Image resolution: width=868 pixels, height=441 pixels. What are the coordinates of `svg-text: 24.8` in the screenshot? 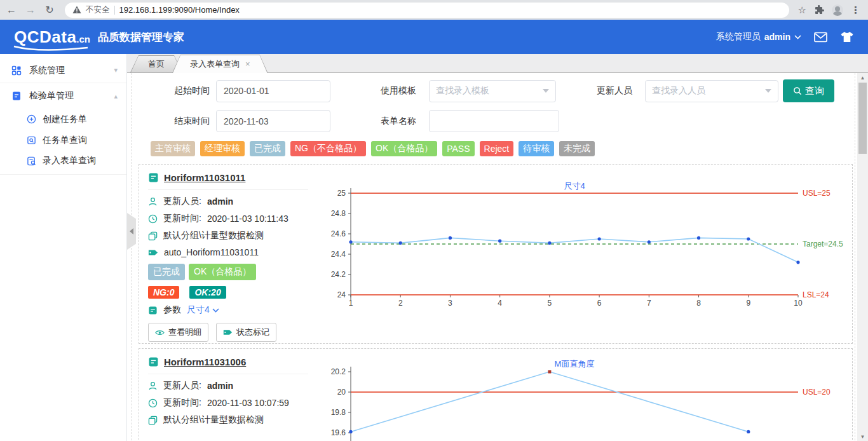 It's located at (339, 214).